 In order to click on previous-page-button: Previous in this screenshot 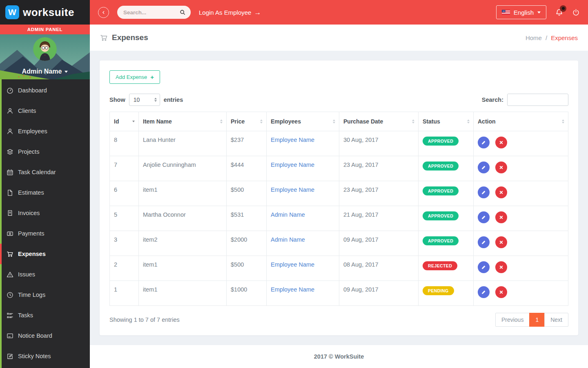, I will do `click(512, 320)`.